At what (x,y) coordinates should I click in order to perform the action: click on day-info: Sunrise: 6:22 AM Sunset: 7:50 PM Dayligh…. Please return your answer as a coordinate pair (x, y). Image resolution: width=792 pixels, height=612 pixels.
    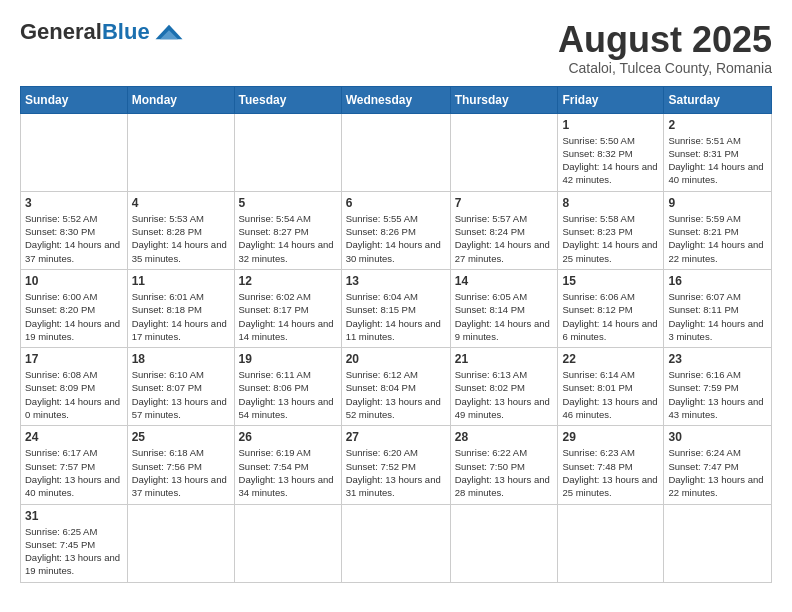
    Looking at the image, I should click on (504, 472).